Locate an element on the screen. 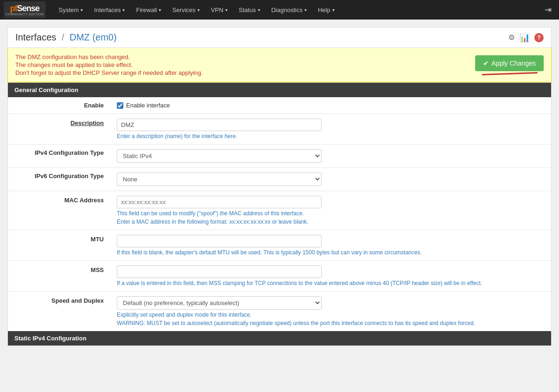 This screenshot has height=392, width=559. breadcrumb-current: DMZ (em0) is located at coordinates (93, 37).